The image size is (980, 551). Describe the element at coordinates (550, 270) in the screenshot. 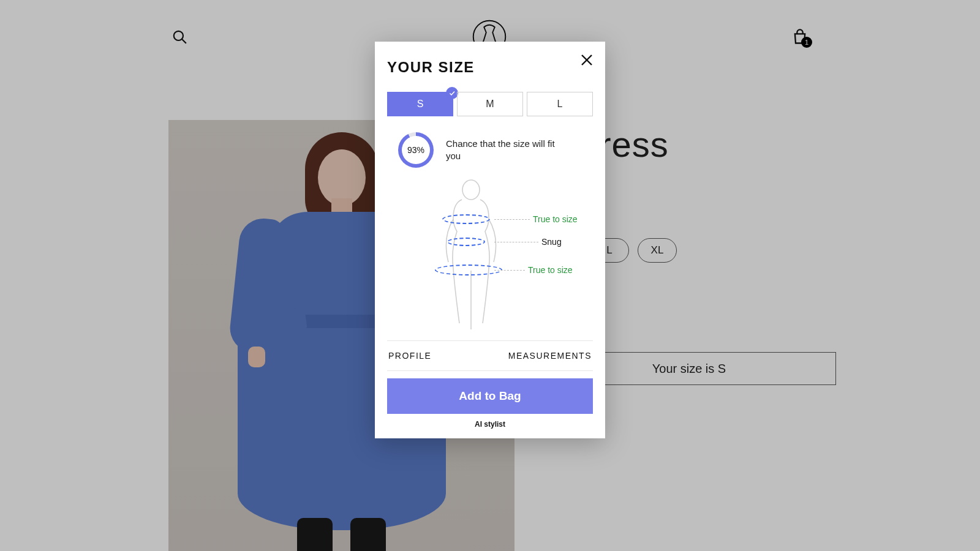

I see `fit-label-hip: True to size` at that location.